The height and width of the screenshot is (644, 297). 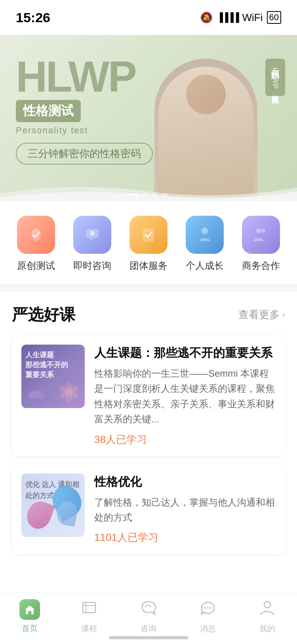 What do you see at coordinates (30, 628) in the screenshot?
I see `tab-home-label: 首页` at bounding box center [30, 628].